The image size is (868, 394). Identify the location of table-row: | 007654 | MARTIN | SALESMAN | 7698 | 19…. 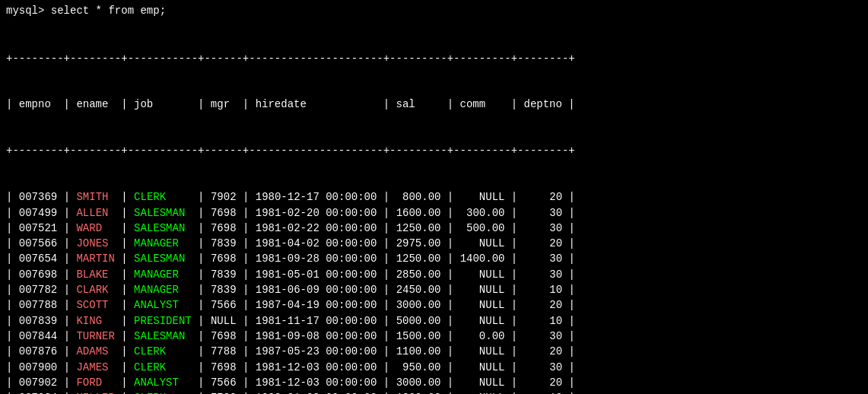
(434, 259).